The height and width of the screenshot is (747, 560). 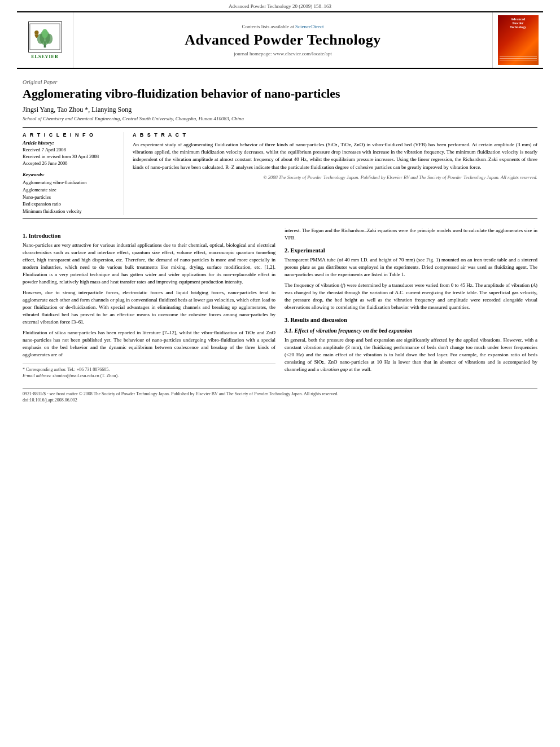 I want to click on section-1-para-3: Fluidization of silica nano-particles ha…, so click(x=149, y=344).